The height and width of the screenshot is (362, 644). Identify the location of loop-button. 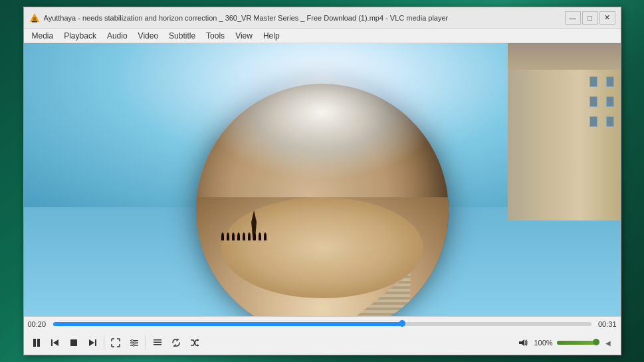
(176, 343).